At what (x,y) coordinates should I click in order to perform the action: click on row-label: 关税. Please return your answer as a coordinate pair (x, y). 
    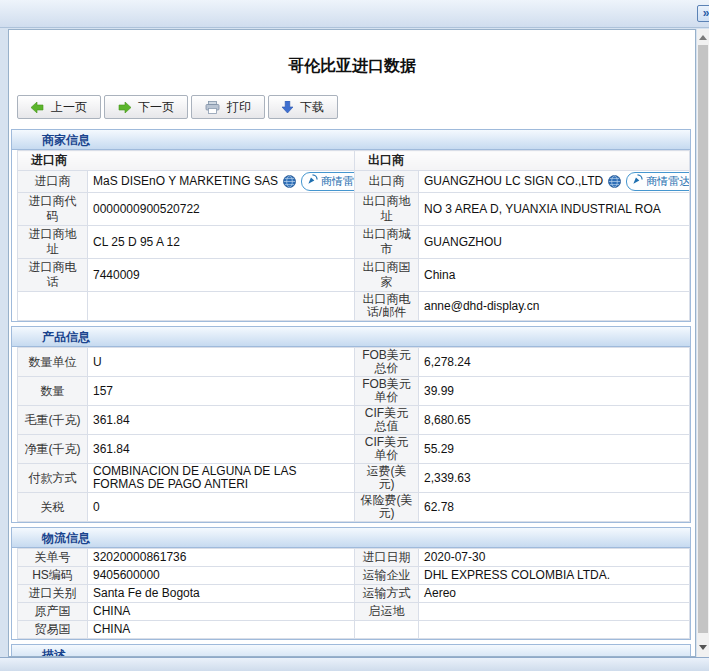
    Looking at the image, I should click on (53, 508).